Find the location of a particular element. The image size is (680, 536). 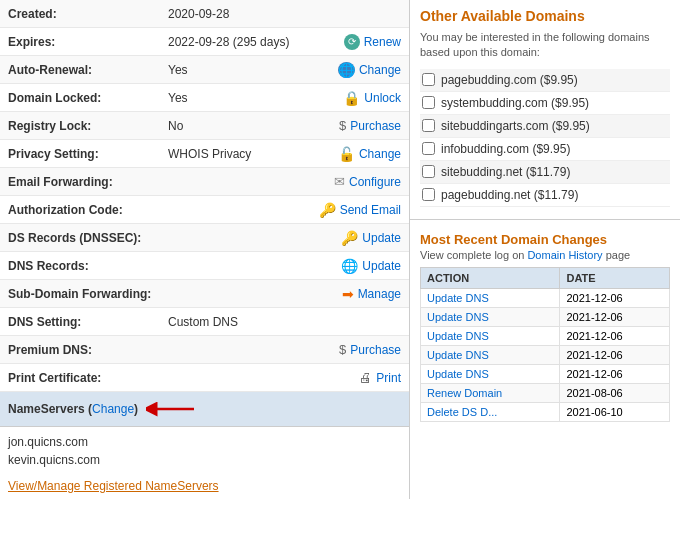

domain-history-link: Domain History is located at coordinates (564, 255).